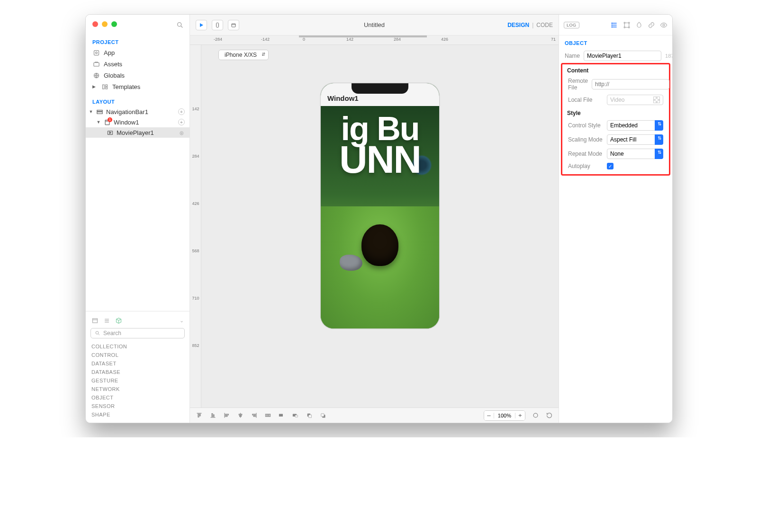 The image size is (758, 532). I want to click on fit-icon, so click(535, 416).